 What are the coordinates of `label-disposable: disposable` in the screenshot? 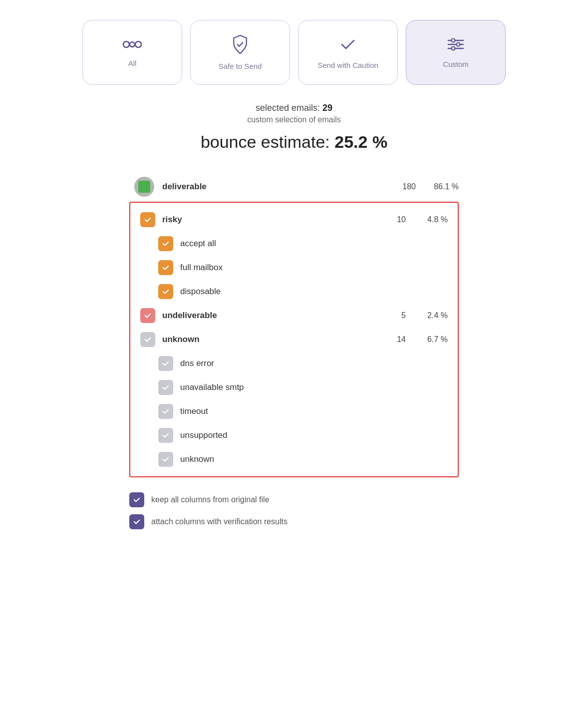 It's located at (314, 292).